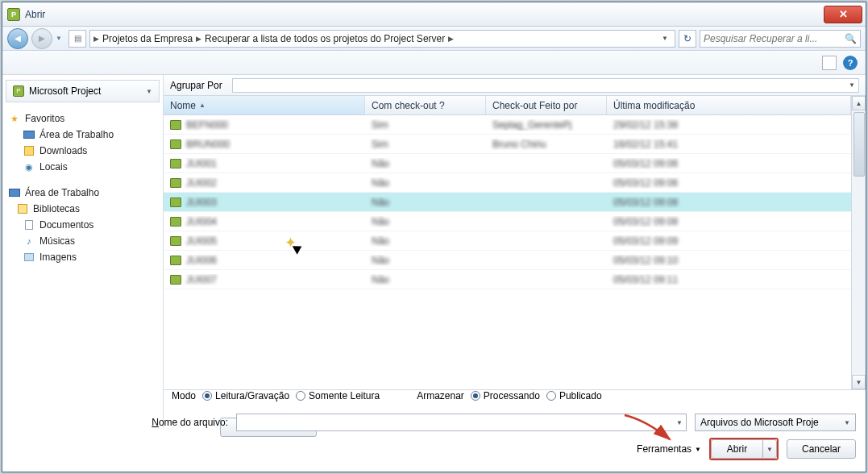 The image size is (868, 474). Describe the element at coordinates (669, 449) in the screenshot. I see `tools-menu: Ferramentas ▼` at that location.